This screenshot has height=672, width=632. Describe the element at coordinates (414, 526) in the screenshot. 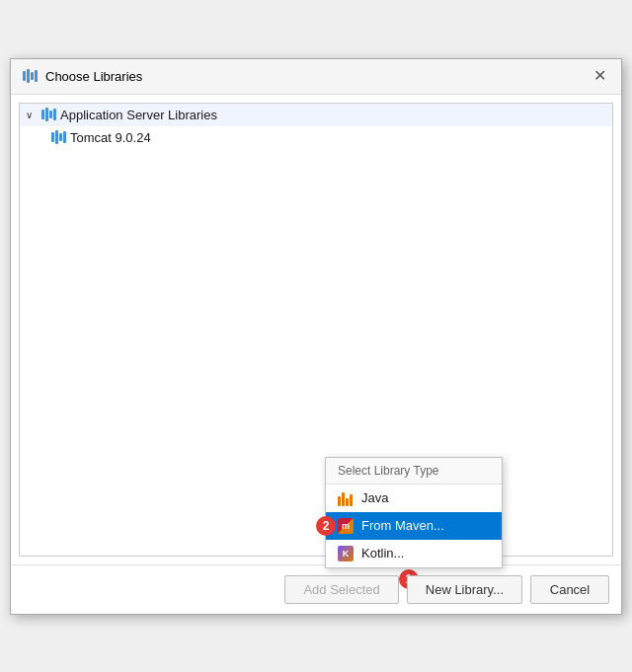

I see `dropdown-item-from-maven: 2 m From Maven...` at that location.